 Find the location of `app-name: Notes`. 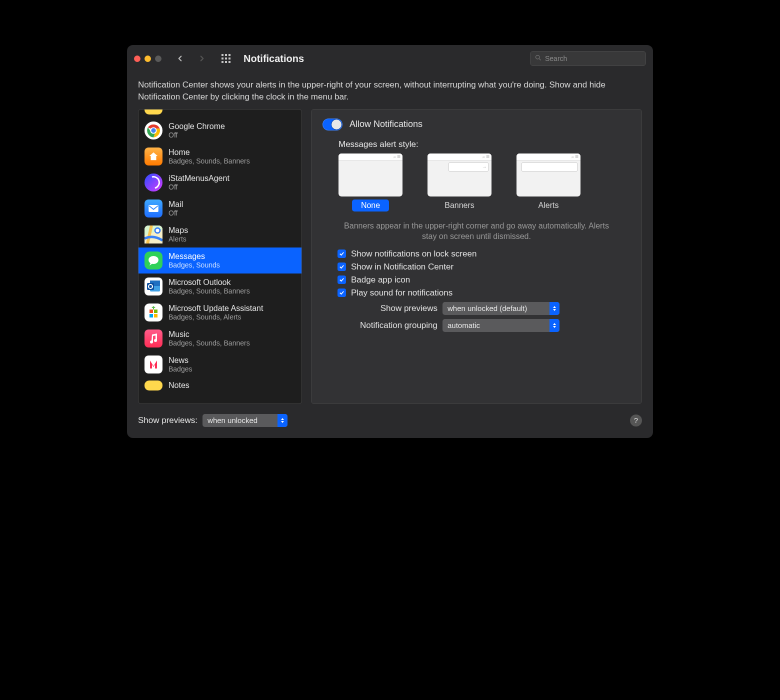

app-name: Notes is located at coordinates (179, 385).